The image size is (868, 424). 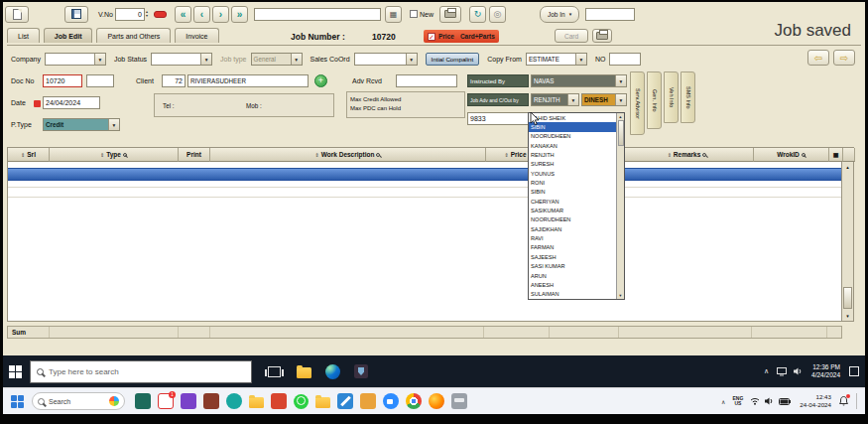 What do you see at coordinates (579, 81) in the screenshot?
I see `instructed-by-select: NAVAS▾` at bounding box center [579, 81].